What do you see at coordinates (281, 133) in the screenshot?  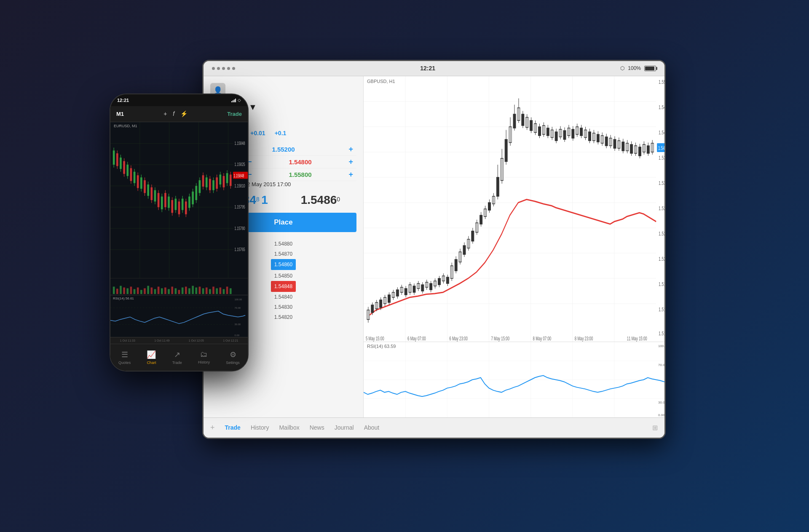 I see `adj-plus-01: +0.1` at bounding box center [281, 133].